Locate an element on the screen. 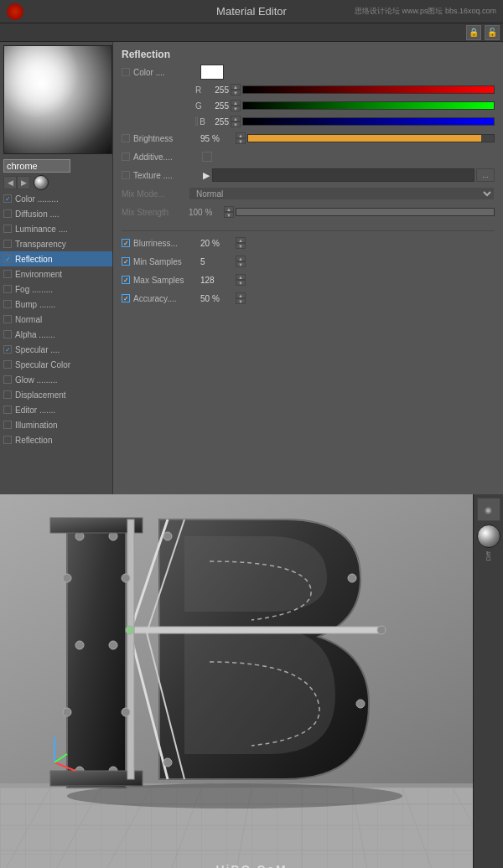 The height and width of the screenshot is (868, 503). b-value: 255 is located at coordinates (217, 122).